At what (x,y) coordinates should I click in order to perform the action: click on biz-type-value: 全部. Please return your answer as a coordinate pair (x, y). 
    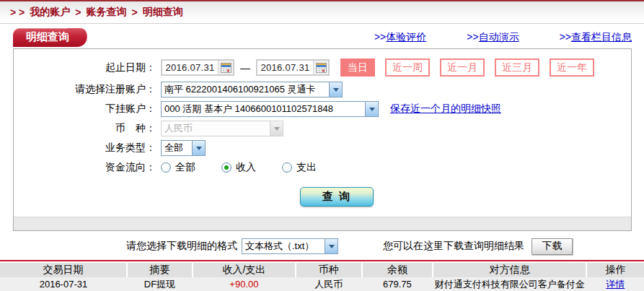
    Looking at the image, I should click on (177, 148).